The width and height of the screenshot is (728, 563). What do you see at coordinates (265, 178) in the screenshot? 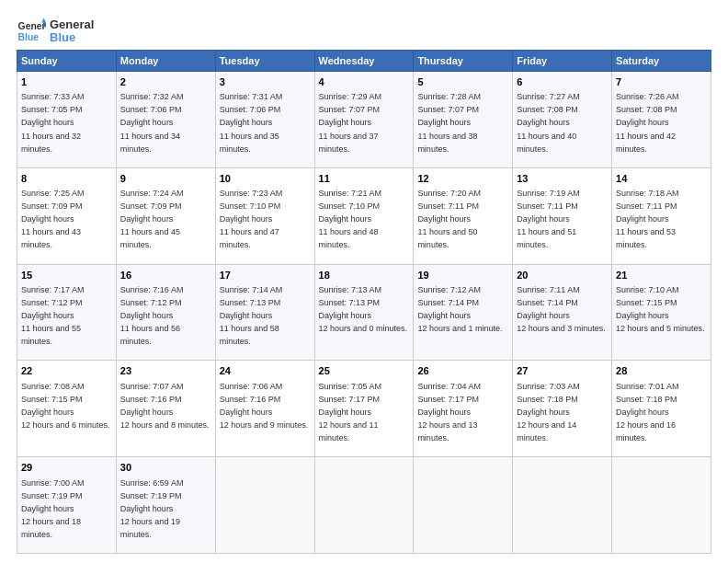
I see `day-number: 10` at bounding box center [265, 178].